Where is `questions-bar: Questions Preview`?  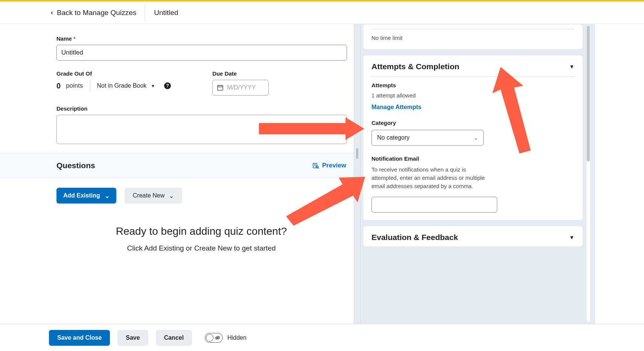
questions-bar: Questions Preview is located at coordinates (177, 166).